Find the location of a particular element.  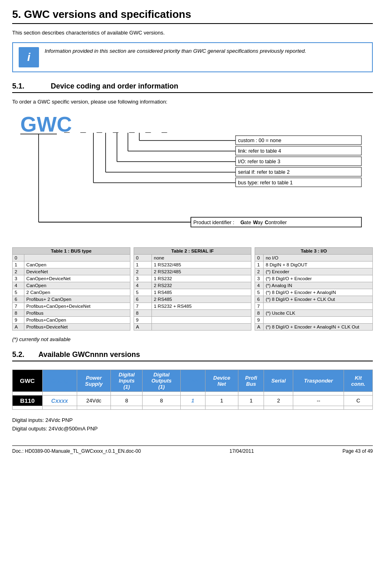

section-52: 5.2. Available GWCnnnn versions GWC Conf… is located at coordinates (192, 392).